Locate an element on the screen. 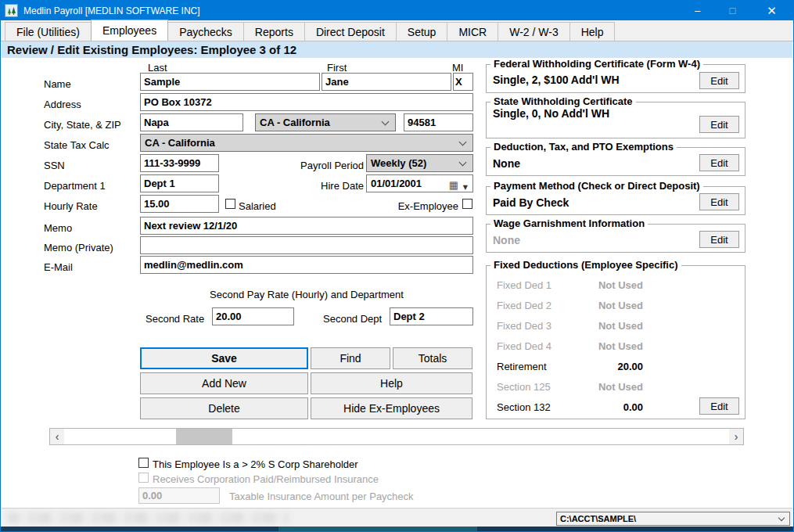 The width and height of the screenshot is (794, 532). memo-private-input is located at coordinates (307, 246).